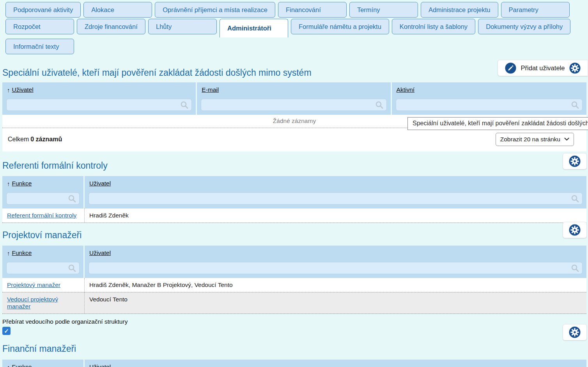  What do you see at coordinates (295, 322) in the screenshot?
I see `inherit-leader-label: Přebírat vedoucího podle organizační str…` at bounding box center [295, 322].